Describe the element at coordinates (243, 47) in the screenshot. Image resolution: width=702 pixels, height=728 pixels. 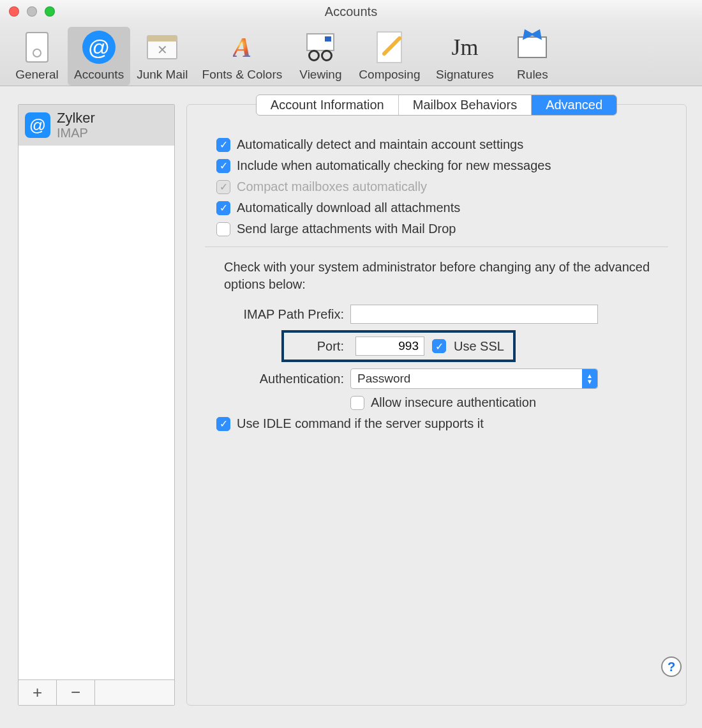
I see `fonts-icon: A` at that location.